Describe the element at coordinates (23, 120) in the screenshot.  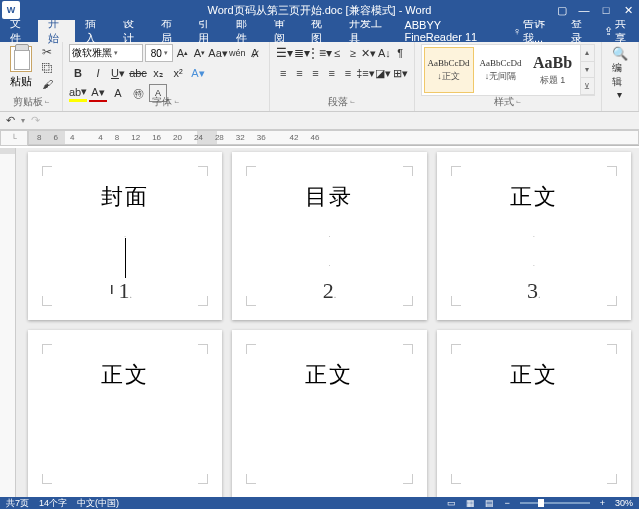
I see `undo-dropdown: ▾` at that location.